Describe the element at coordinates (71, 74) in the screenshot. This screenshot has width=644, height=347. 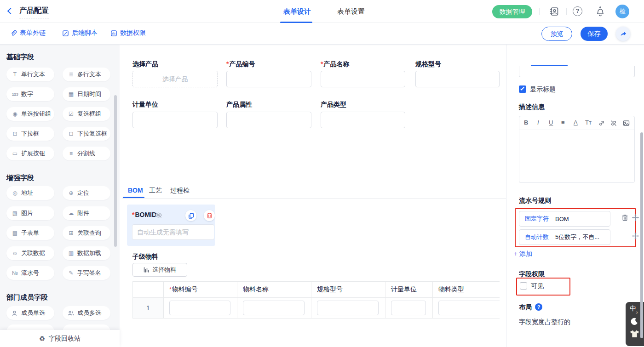
I see `textarea-icon: ≣` at that location.